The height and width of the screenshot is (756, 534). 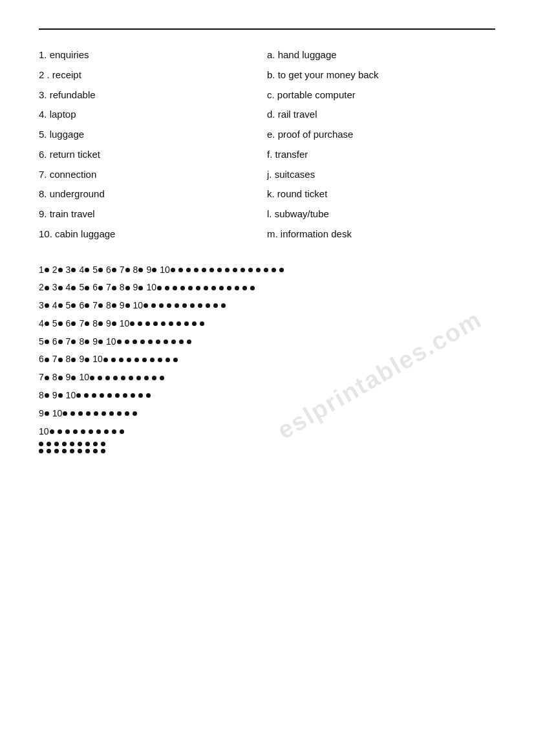 What do you see at coordinates (81, 306) in the screenshot?
I see `grid-num-label: 6` at bounding box center [81, 306].